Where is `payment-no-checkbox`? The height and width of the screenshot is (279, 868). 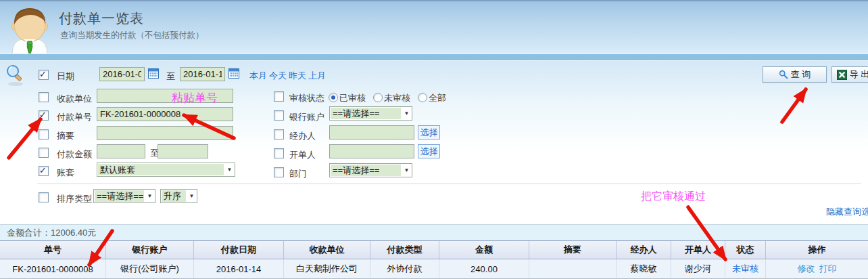 payment-no-checkbox is located at coordinates (43, 115).